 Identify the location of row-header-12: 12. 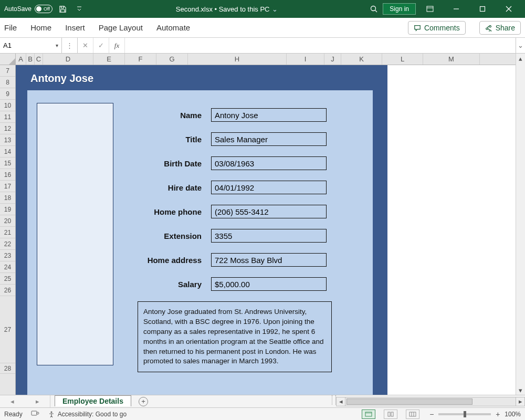
(7, 129).